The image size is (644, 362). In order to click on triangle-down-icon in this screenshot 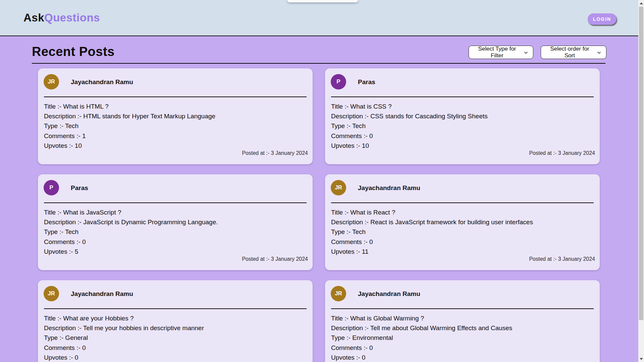, I will do `click(641, 359)`.